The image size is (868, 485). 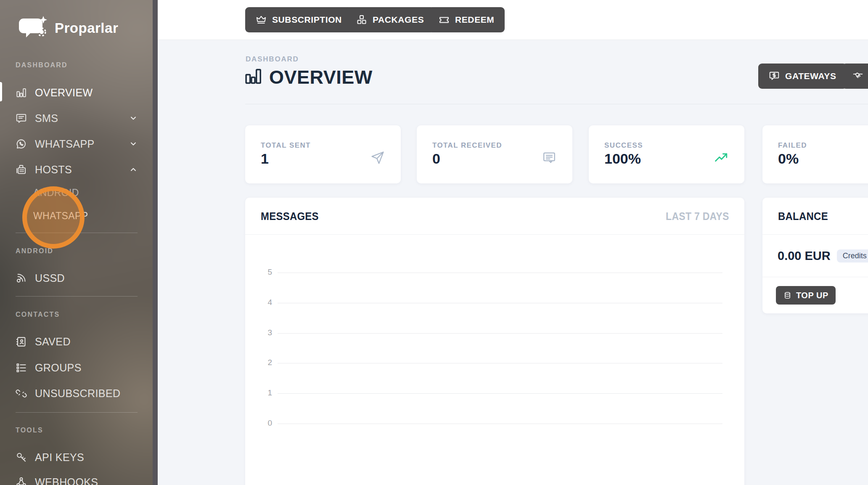 What do you see at coordinates (46, 119) in the screenshot?
I see `sidebar-label-sms: SMS` at bounding box center [46, 119].